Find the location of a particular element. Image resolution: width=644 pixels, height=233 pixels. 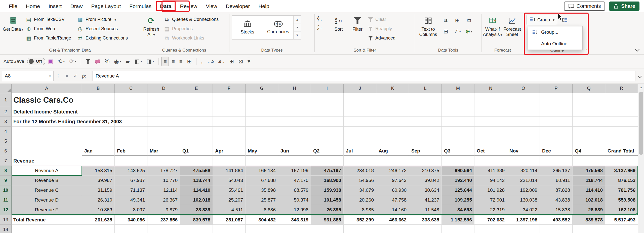

ribbon-tab-draw: Draw is located at coordinates (76, 6).